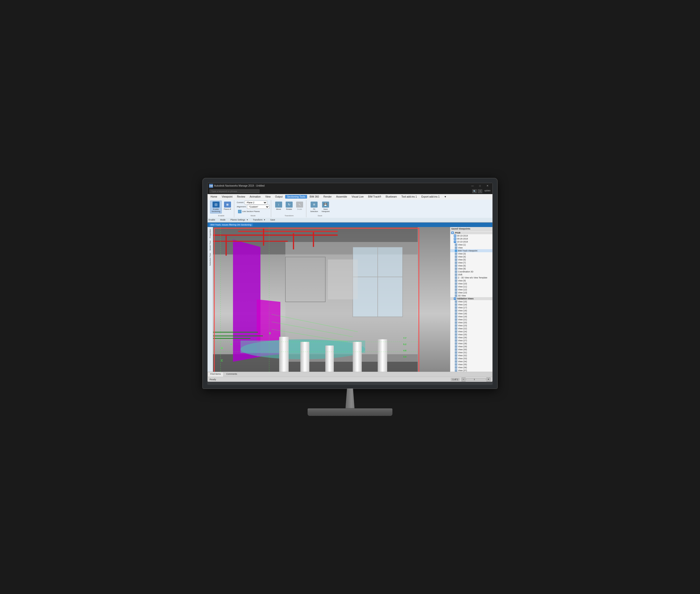  What do you see at coordinates (216, 205) in the screenshot?
I see `enable-icon: ⊟` at bounding box center [216, 205].